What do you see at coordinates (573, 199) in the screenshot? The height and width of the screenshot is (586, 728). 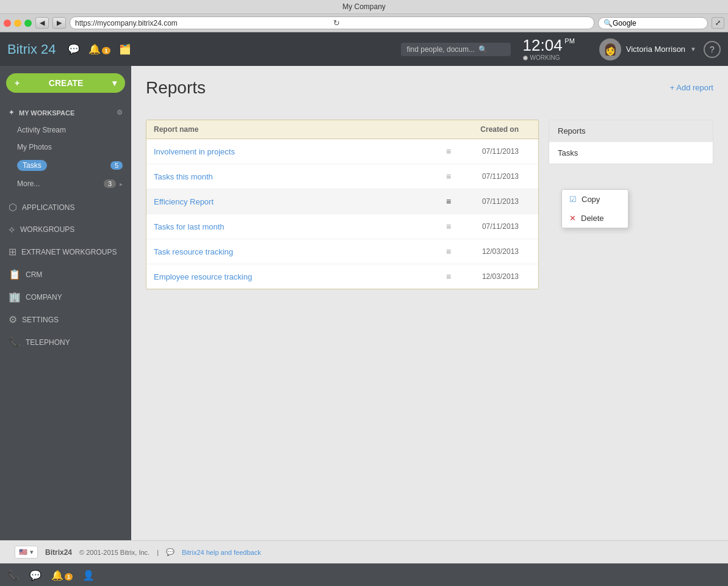 I see `copy-icon: ☑` at bounding box center [573, 199].